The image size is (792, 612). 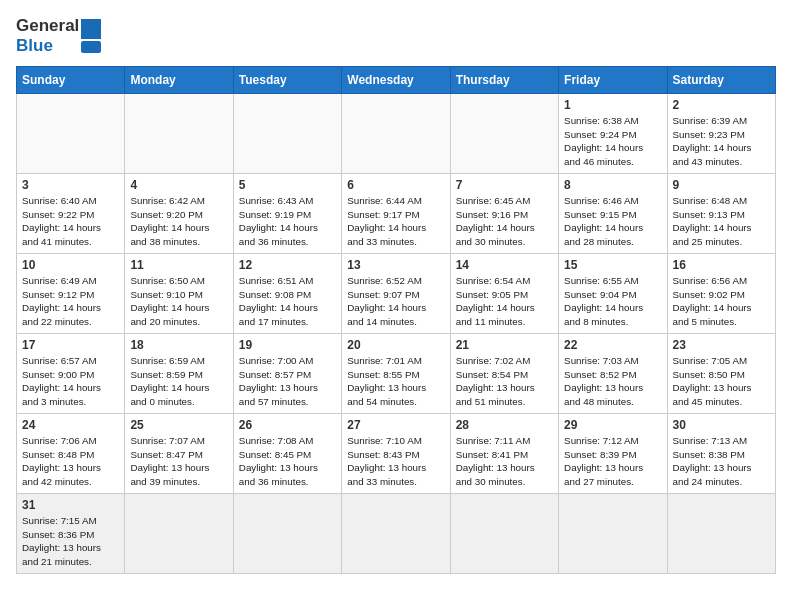 What do you see at coordinates (179, 214) in the screenshot?
I see `calendar-cell: 4Sunrise: 6:42 AM Sunset: 9:20 PM Daylig…` at bounding box center [179, 214].